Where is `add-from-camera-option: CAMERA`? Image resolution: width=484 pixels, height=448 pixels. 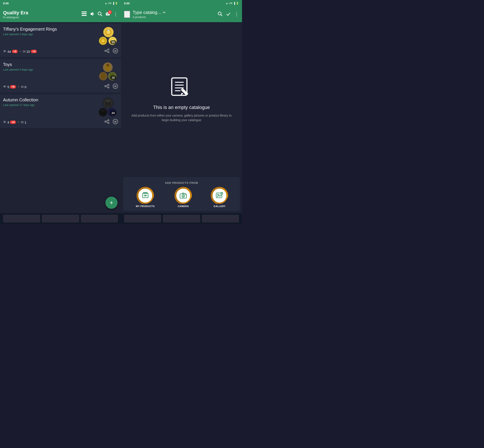 add-from-camera-option: CAMERA is located at coordinates (183, 198).